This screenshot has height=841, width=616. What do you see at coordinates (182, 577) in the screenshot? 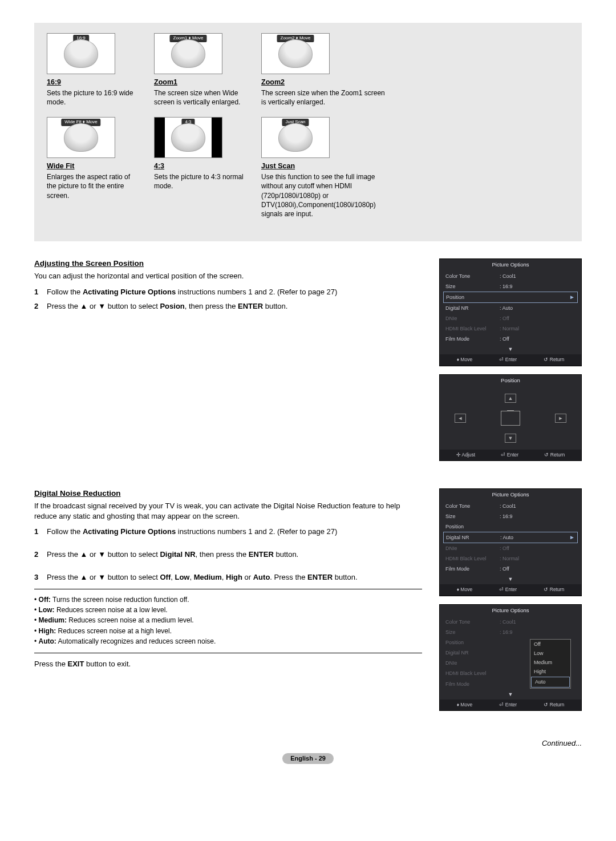
I see `step-bold: Low` at bounding box center [182, 577].